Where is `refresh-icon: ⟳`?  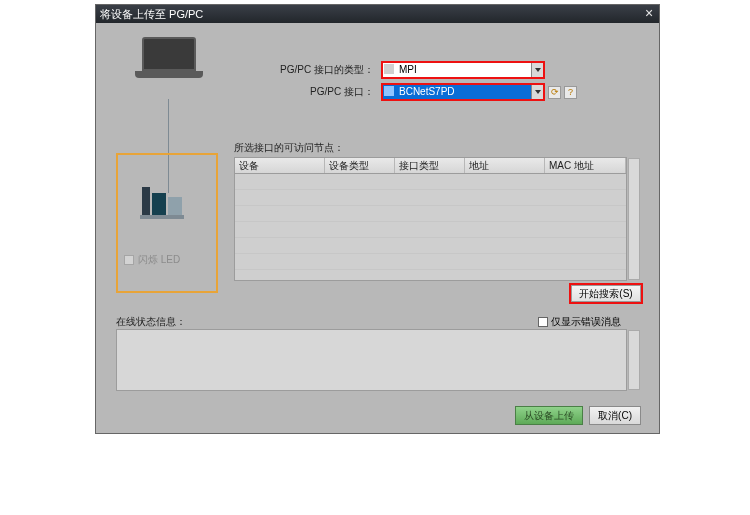
refresh-icon: ⟳ is located at coordinates (554, 92).